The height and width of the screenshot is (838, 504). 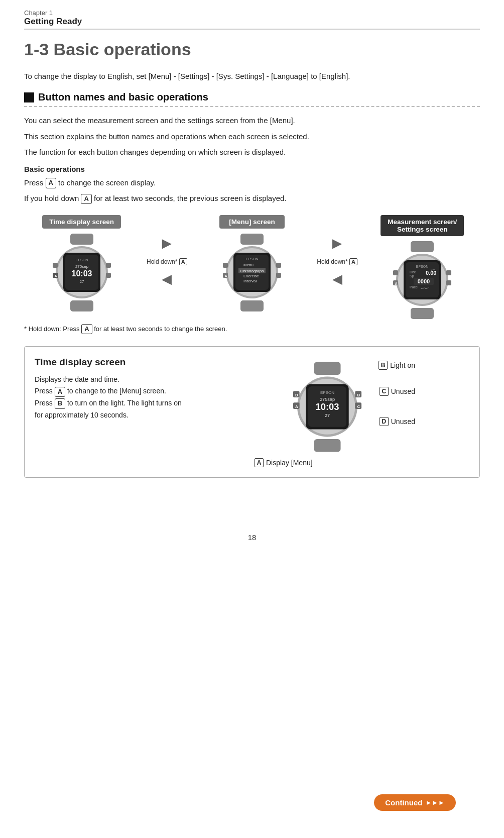 I want to click on hold-btn-a-2: A, so click(x=353, y=262).